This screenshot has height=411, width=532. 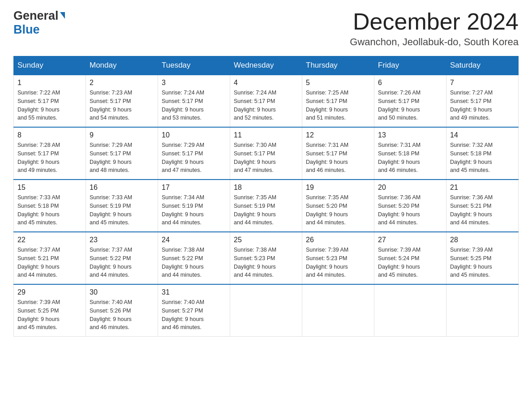 I want to click on calendar-cell: 16 Sunrise: 7:33 AMSunset: 5:19 PMDaylig…, so click(x=122, y=206).